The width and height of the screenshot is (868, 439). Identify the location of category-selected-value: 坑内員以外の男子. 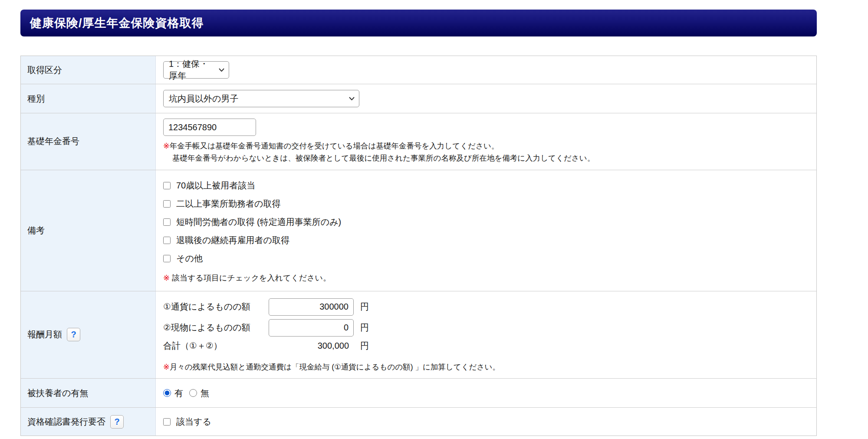
(204, 99).